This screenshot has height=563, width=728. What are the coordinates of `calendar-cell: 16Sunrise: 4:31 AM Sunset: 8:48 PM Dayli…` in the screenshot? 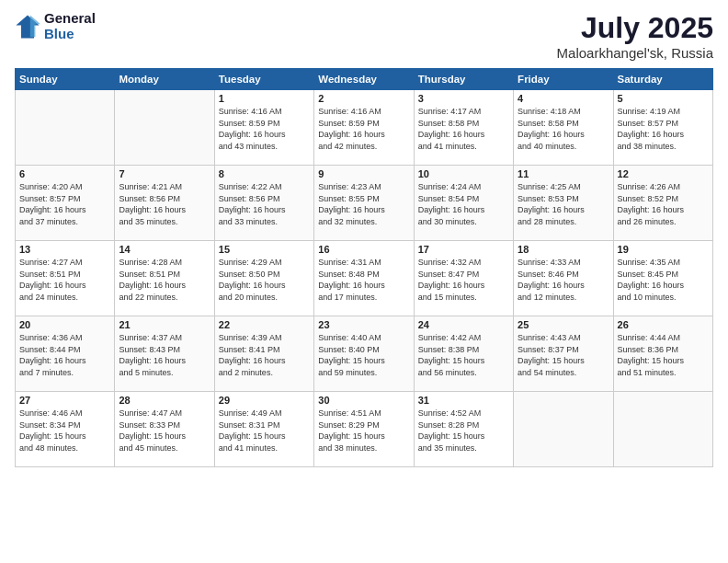 It's located at (364, 279).